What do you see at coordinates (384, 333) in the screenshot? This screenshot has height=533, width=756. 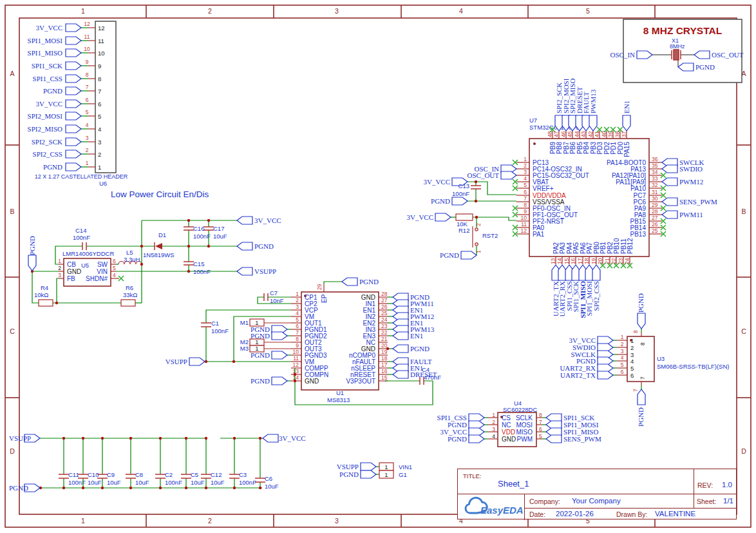 I see `pin-number: 22` at bounding box center [384, 333].